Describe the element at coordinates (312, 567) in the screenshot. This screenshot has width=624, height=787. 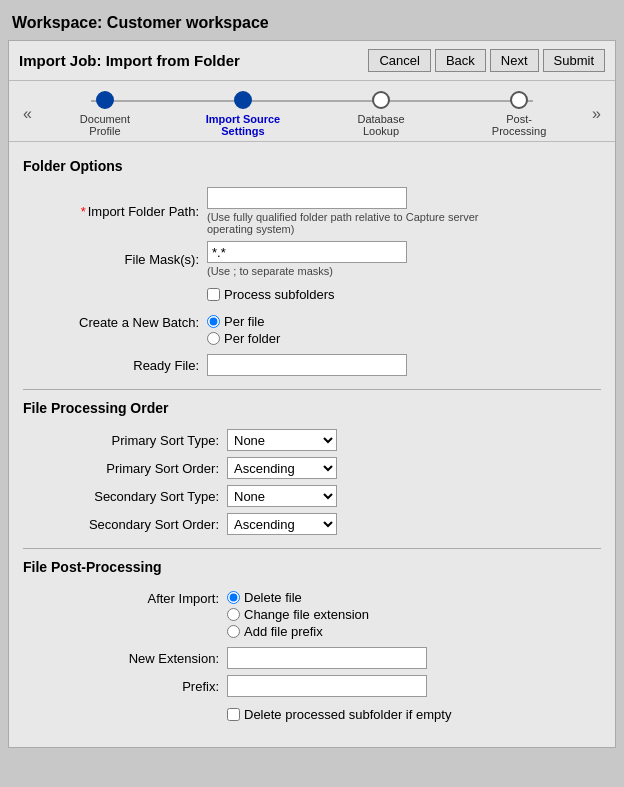
I see `file-post-processing-title: File Post-Processing` at that location.